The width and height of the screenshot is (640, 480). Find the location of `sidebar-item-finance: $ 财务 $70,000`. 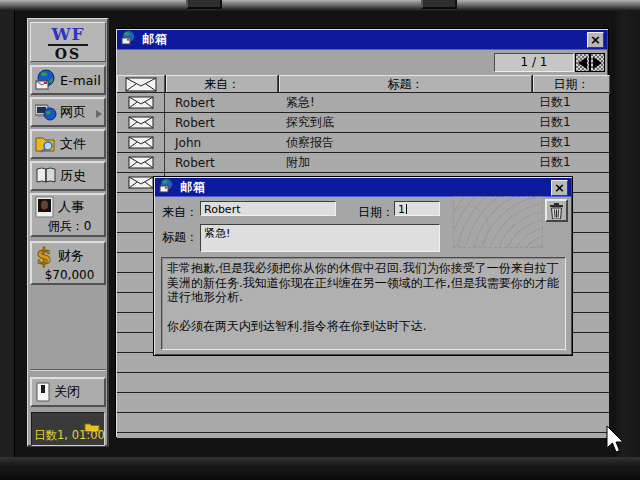

sidebar-item-finance: $ 财务 $70,000 is located at coordinates (68, 263).